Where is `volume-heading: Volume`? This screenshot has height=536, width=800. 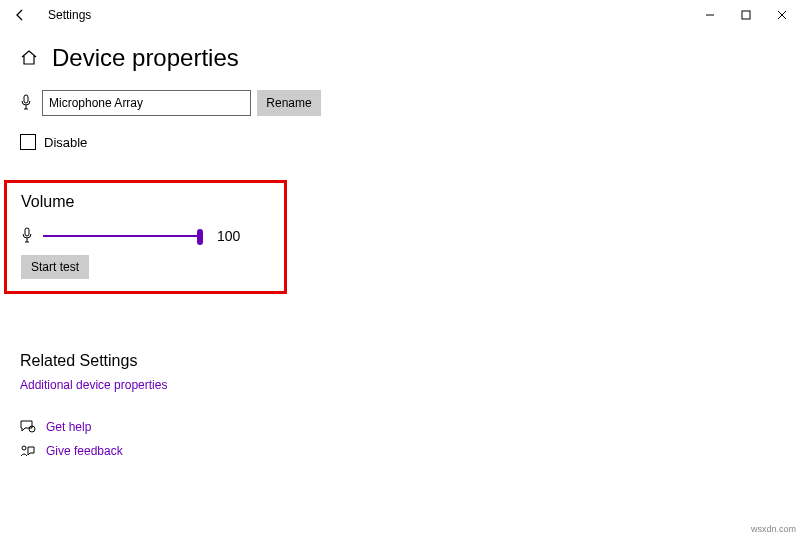
volume-heading: Volume is located at coordinates (146, 202).